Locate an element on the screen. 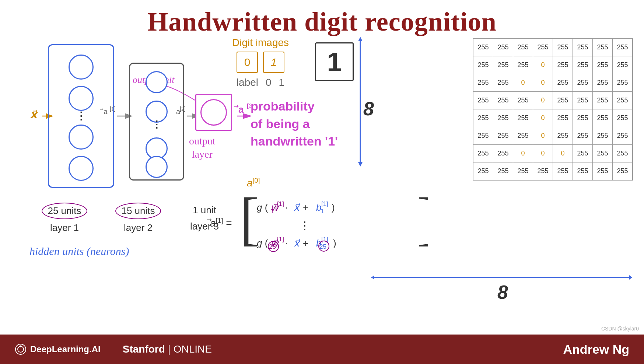 The image size is (644, 364). pixel-7-7: 255 is located at coordinates (623, 171).